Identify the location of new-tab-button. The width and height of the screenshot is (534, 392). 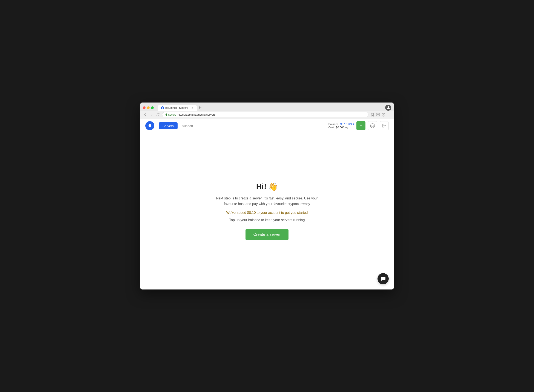
(200, 108).